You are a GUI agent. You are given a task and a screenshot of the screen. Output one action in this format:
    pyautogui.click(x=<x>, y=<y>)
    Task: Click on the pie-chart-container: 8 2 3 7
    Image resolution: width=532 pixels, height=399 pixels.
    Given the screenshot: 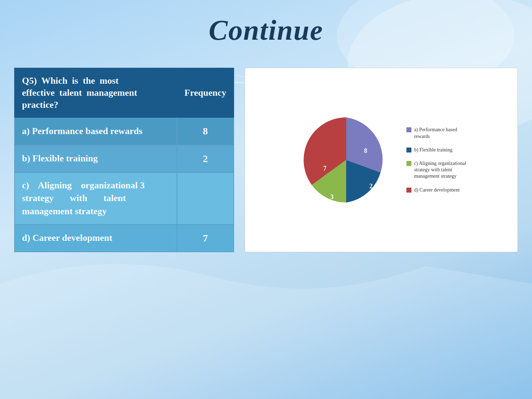 What is the action you would take?
    pyautogui.click(x=346, y=160)
    